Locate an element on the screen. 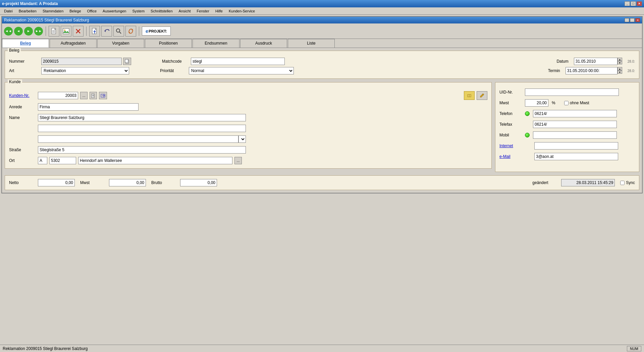 The width and height of the screenshot is (644, 352). tab-auftragsdaten: Auftragsdaten is located at coordinates (73, 43).